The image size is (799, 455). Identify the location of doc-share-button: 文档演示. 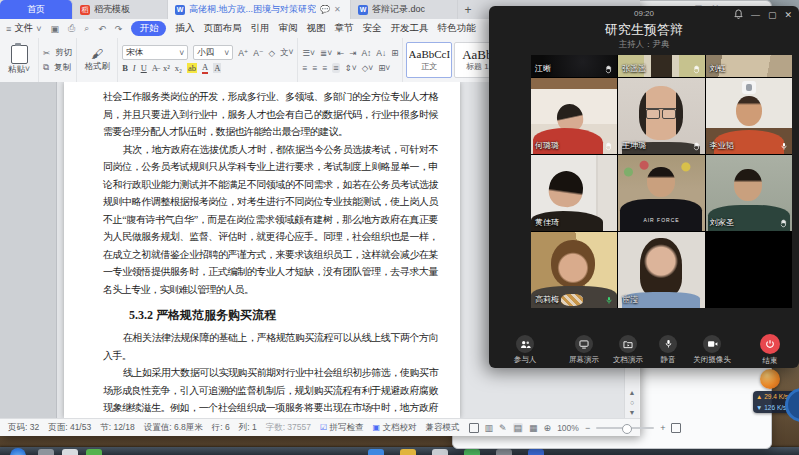
(628, 350).